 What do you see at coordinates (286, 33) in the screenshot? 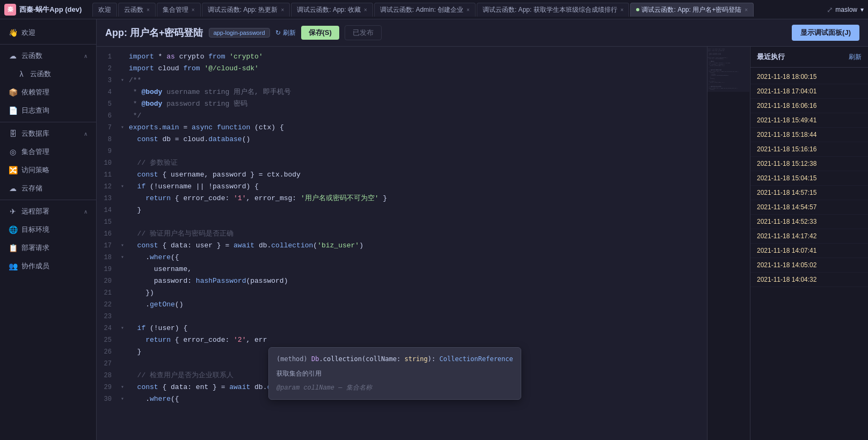
I see `refresh-button: ↻ 刷新` at bounding box center [286, 33].